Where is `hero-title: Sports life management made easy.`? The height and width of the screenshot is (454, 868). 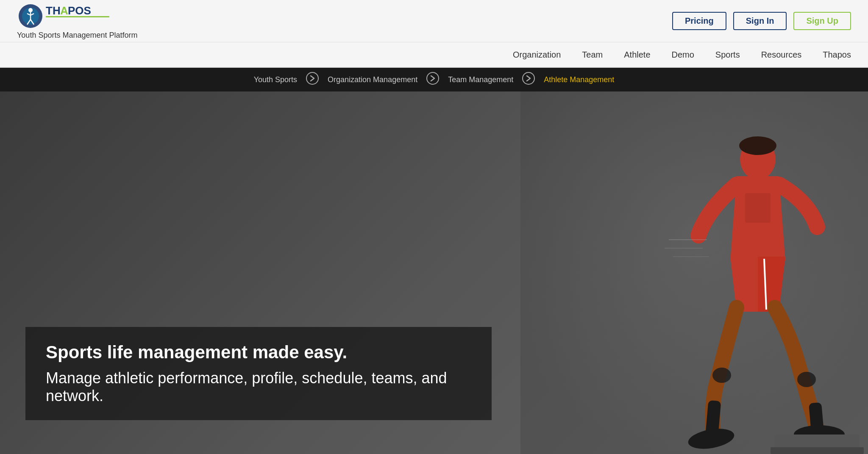 hero-title: Sports life management made easy. is located at coordinates (259, 352).